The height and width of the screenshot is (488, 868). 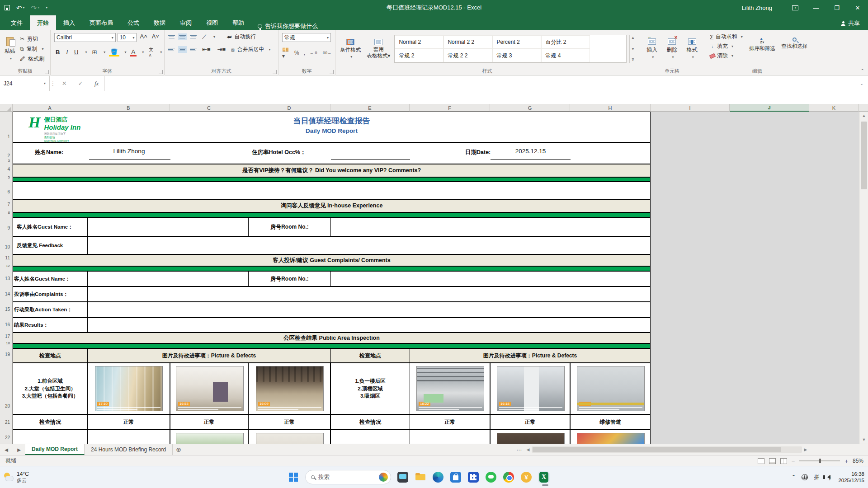 I want to click on top-align-icon, so click(x=172, y=37).